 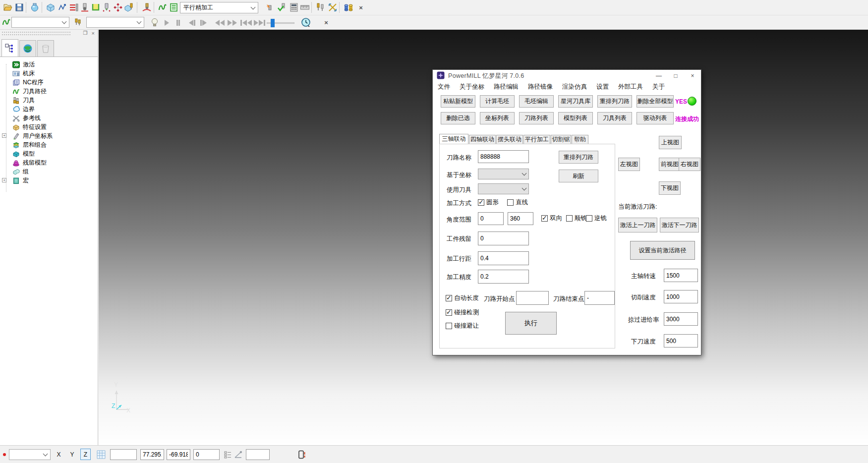 What do you see at coordinates (49, 100) in the screenshot?
I see `tree-item-tools: 刀具` at bounding box center [49, 100].